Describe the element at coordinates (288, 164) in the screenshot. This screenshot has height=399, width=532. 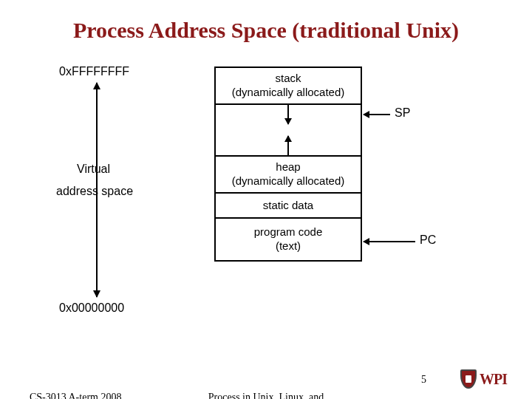
I see `memory-column: stack (dynamically allocated) heap (dyna…` at that location.